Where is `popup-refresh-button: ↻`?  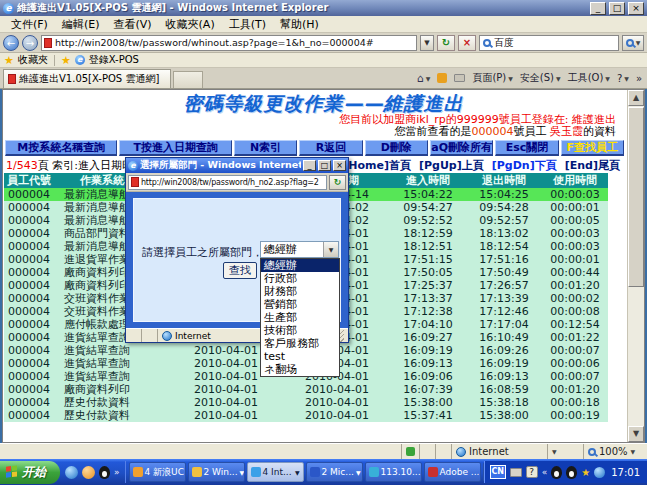
popup-refresh-button: ↻ is located at coordinates (338, 182).